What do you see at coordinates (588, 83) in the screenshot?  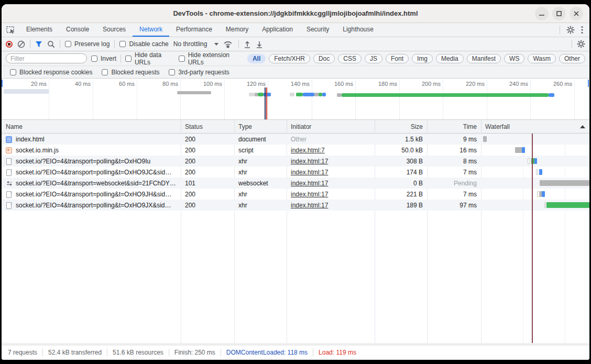 I see `overview-right-handle` at bounding box center [588, 83].